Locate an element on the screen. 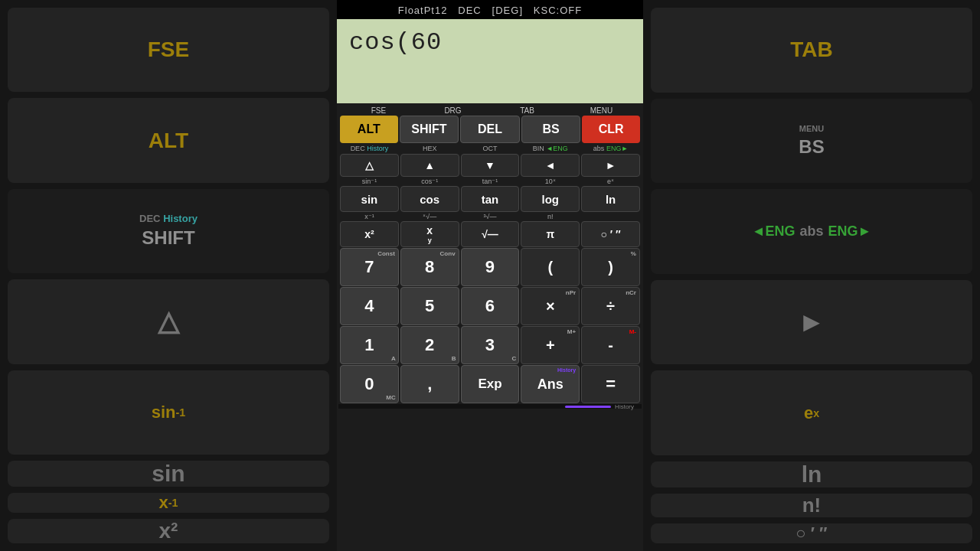  bg-shift: DEC History SHIFT is located at coordinates (168, 231).